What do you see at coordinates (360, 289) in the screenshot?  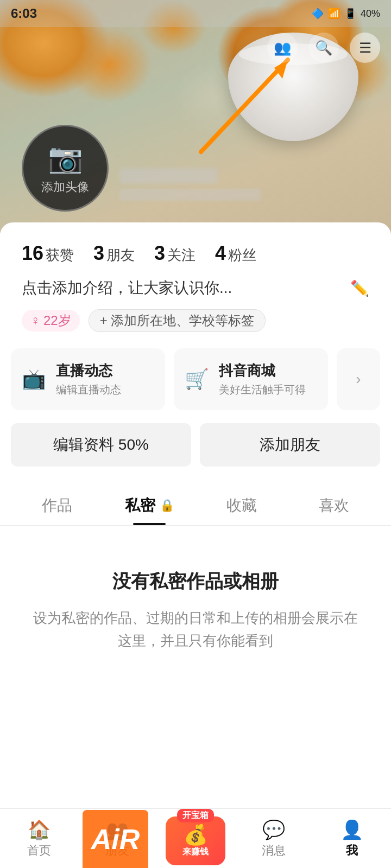 I see `bio-edit-icon: ✏️` at bounding box center [360, 289].